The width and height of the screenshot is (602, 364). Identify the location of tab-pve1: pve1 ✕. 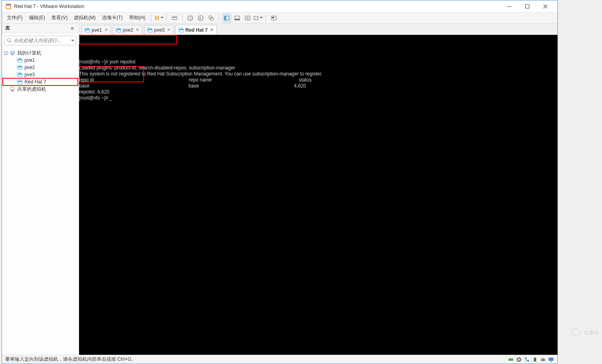
(96, 30).